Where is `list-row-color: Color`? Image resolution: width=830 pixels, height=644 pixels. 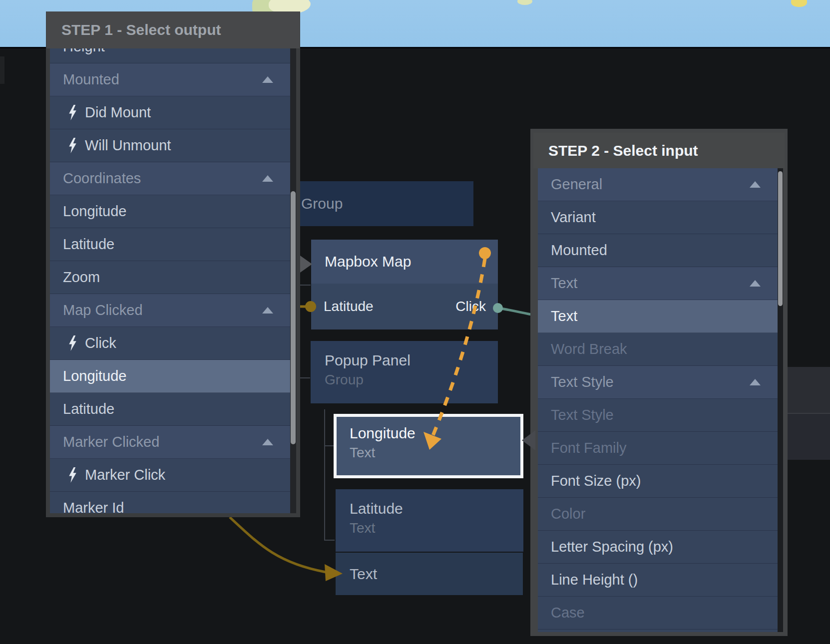 list-row-color: Color is located at coordinates (658, 514).